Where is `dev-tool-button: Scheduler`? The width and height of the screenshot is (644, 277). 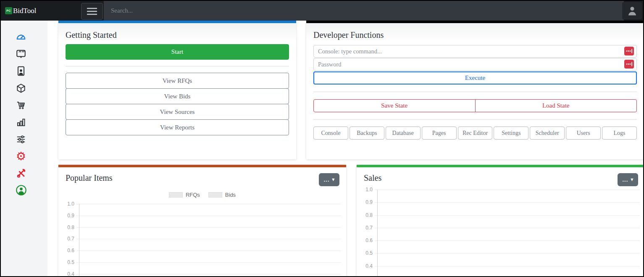
dev-tool-button: Scheduler is located at coordinates (547, 133).